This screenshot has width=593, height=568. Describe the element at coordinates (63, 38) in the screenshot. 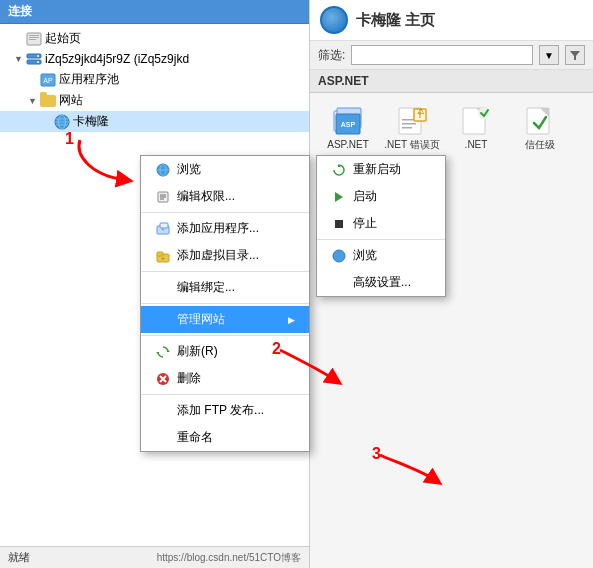

I see `tree-label-start: 起始页` at that location.